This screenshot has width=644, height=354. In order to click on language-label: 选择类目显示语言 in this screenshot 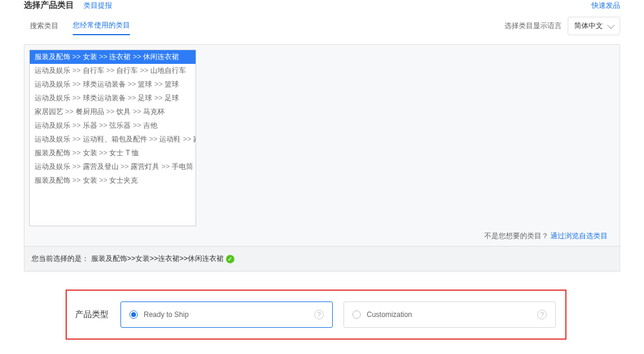, I will do `click(533, 26)`.